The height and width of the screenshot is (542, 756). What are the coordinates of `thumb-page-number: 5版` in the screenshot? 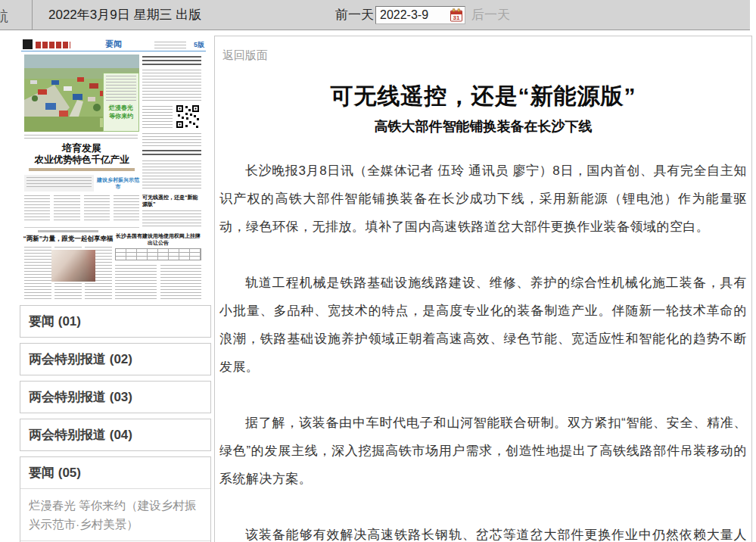 It's located at (199, 45).